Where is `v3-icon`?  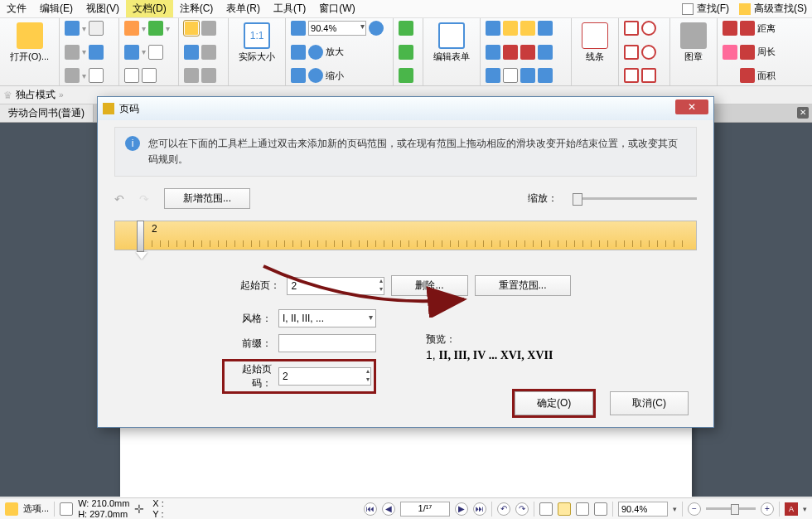 v3-icon is located at coordinates (528, 75).